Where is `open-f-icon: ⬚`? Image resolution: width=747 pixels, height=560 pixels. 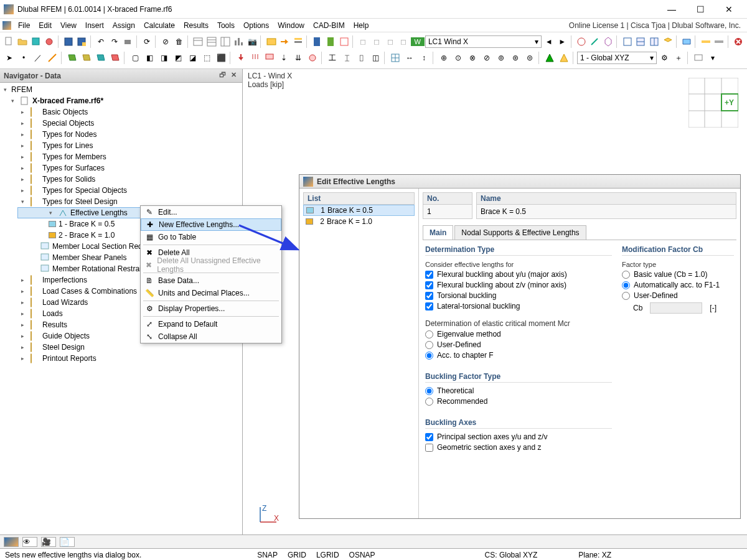
open-f-icon: ⬚ is located at coordinates (207, 58).